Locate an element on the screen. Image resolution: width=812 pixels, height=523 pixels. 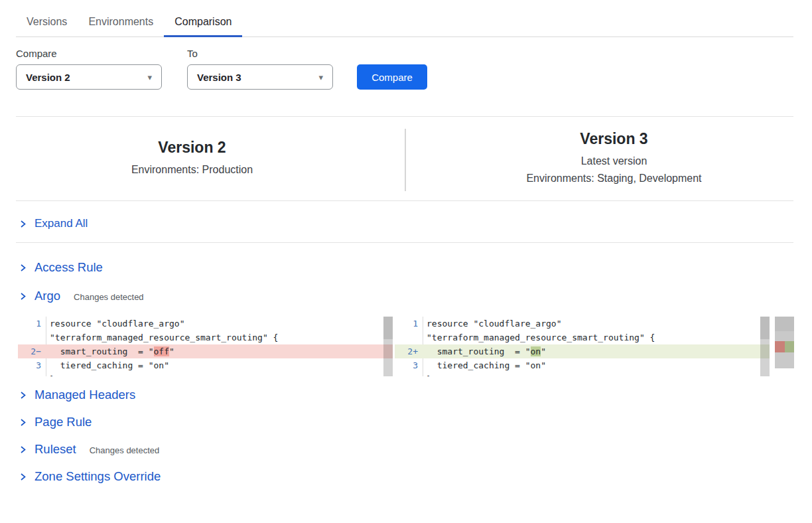
section-access-rule-label: Access Rule is located at coordinates (69, 267).